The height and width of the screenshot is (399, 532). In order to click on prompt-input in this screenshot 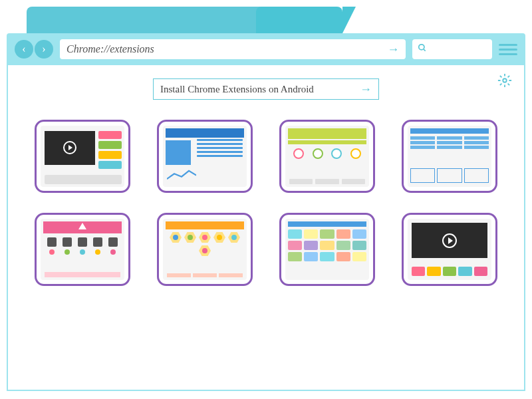, I will do `click(260, 89)`.